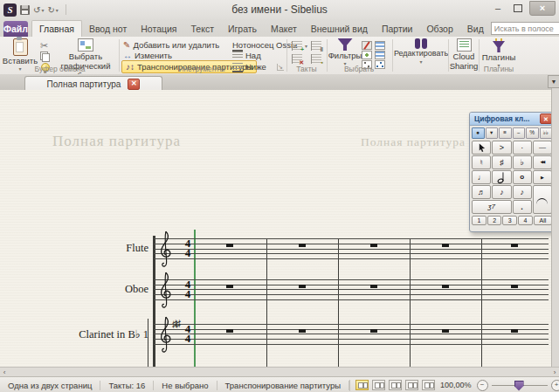 The image size is (559, 392). I want to click on select-system-button, so click(380, 55).